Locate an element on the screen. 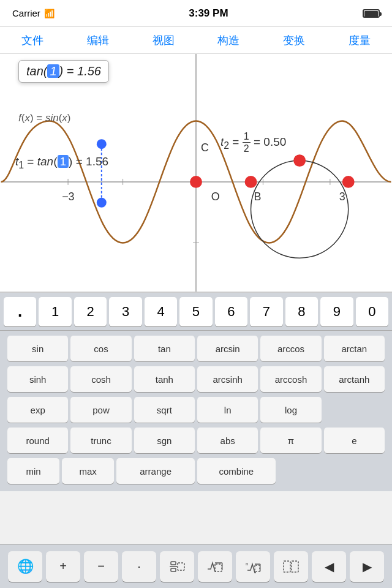  key-globe: 🌐 is located at coordinates (25, 567).